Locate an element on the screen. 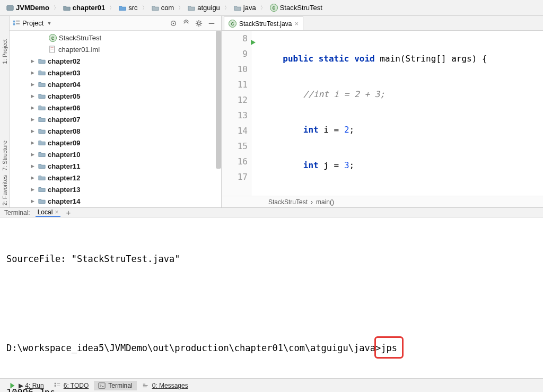 This screenshot has width=543, height=392. terminal-line: 10096 Jps is located at coordinates (272, 388).